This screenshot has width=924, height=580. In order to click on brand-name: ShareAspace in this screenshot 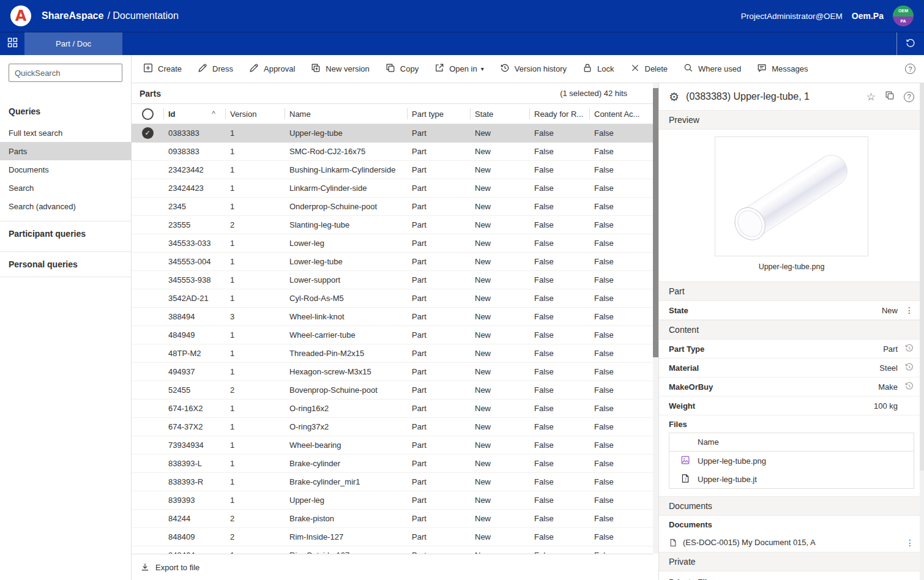, I will do `click(72, 16)`.